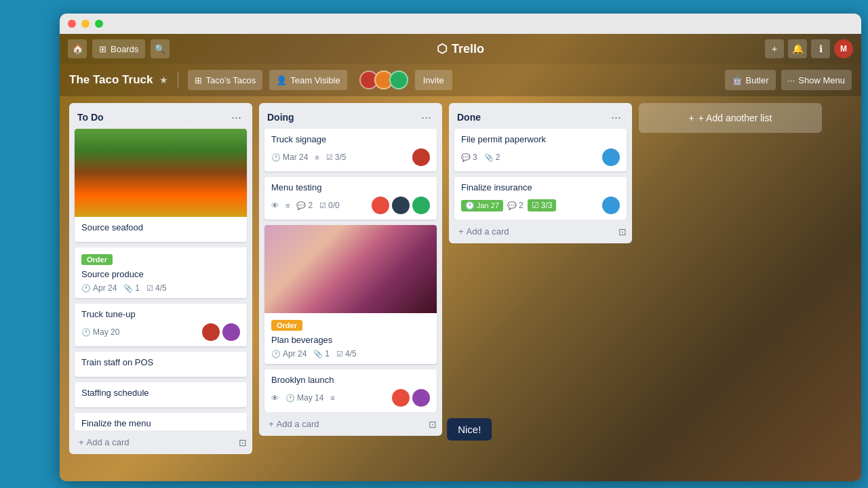 The width and height of the screenshot is (868, 488). I want to click on meta-check-produce: ☑ 4/5, so click(157, 288).